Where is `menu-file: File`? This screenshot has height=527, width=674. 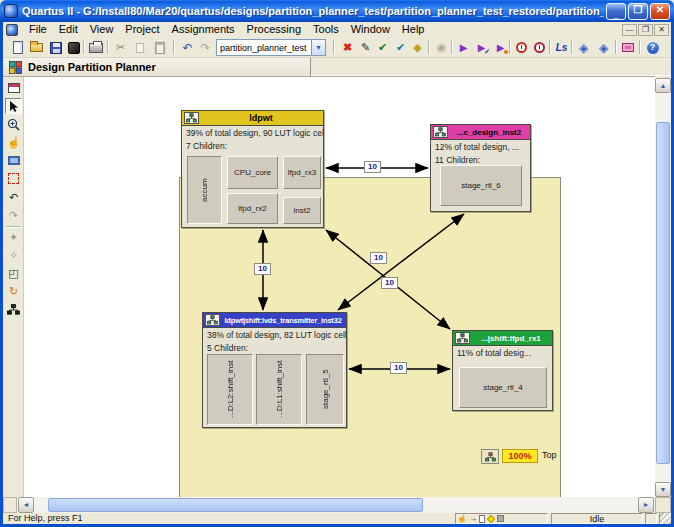
menu-file: File is located at coordinates (38, 30).